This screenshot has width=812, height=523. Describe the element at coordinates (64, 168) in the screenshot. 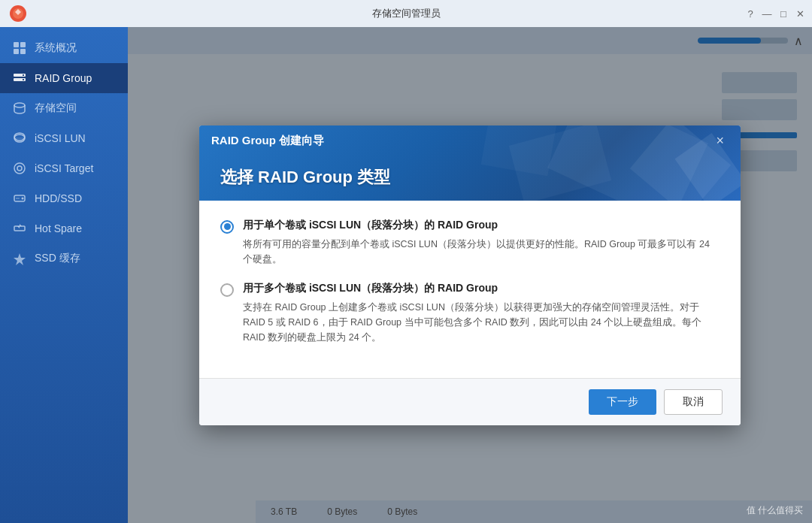

I see `sidebar-label-iscsi-target: iSCSI Target` at that location.